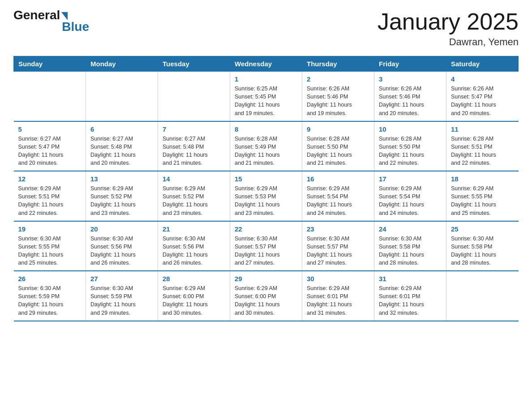 The height and width of the screenshot is (411, 532). Describe the element at coordinates (266, 146) in the screenshot. I see `day-cell: 8Sunrise: 6:28 AM Sunset: 5:49 PM Daylig…` at that location.